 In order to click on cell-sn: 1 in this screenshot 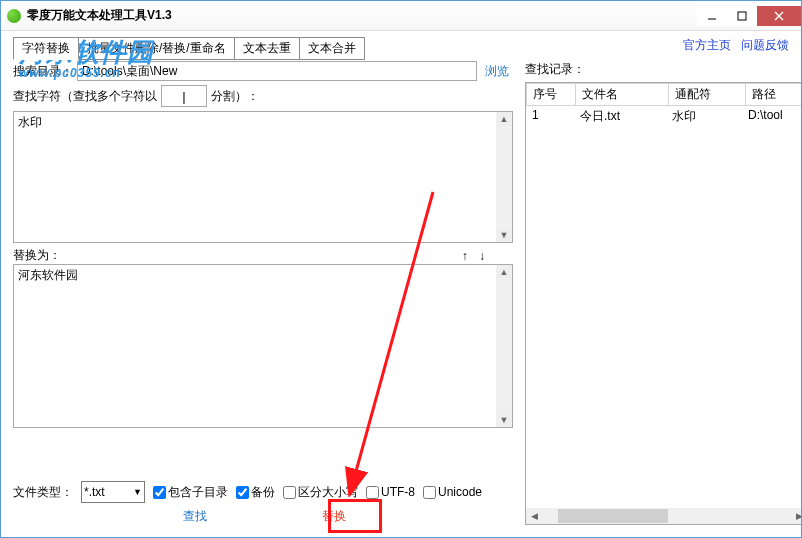, I will do `click(550, 116)`.